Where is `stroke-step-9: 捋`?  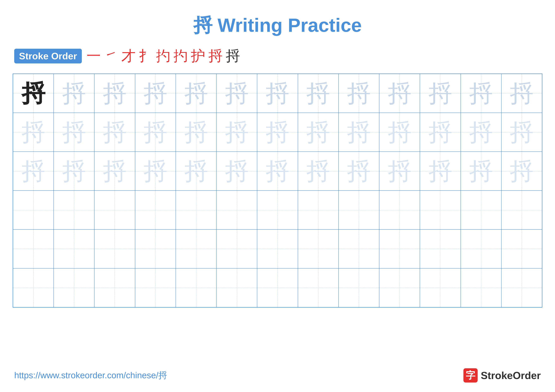 stroke-step-9: 捋 is located at coordinates (233, 56).